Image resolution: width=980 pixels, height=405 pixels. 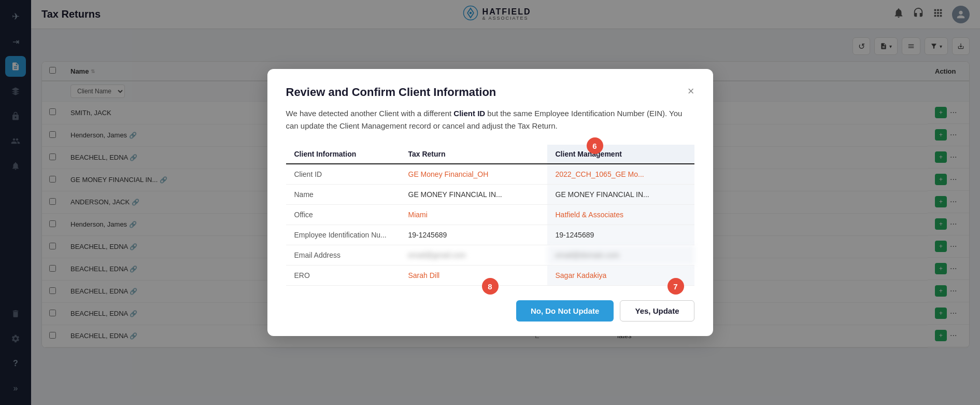 What do you see at coordinates (490, 174) in the screenshot?
I see `info-table-row: Client ID GE Money Financial_OH 2022_CCH…` at bounding box center [490, 174].